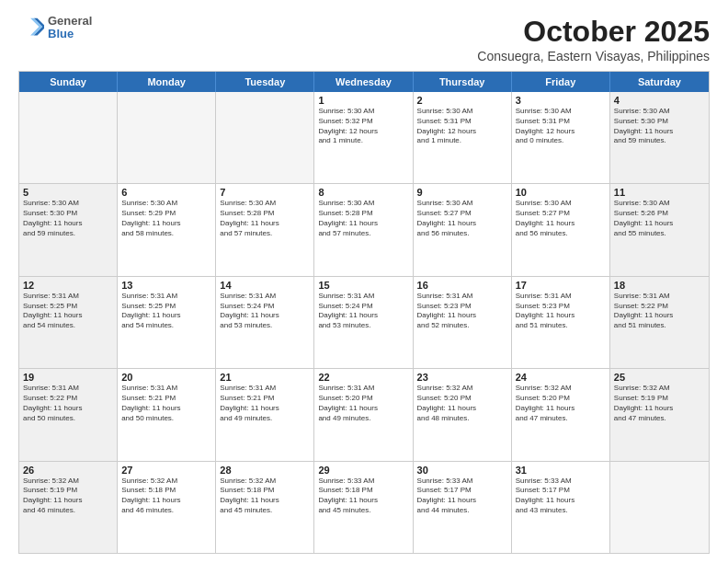 The height and width of the screenshot is (563, 728). I want to click on day-info: Sunrise: 5:33 AM Sunset: 5:18 PM Dayligh…, so click(363, 497).